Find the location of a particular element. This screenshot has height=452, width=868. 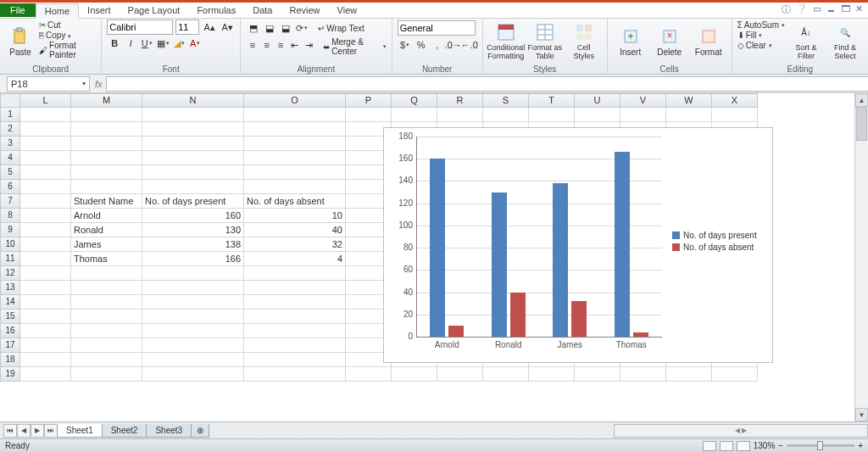

cell-styles-button: Cell Styles is located at coordinates (584, 42).